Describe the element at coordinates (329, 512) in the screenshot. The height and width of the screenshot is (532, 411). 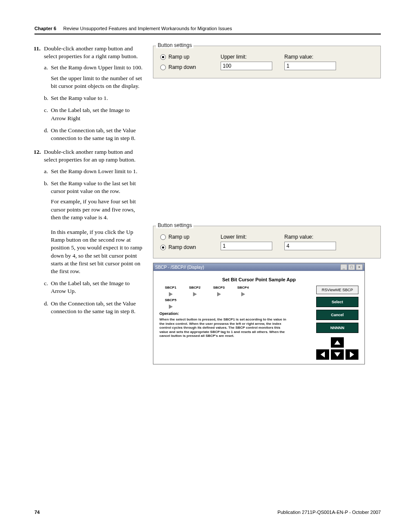
I see `publication-info: Publication 2711P-QS001A-EN-P - October …` at that location.